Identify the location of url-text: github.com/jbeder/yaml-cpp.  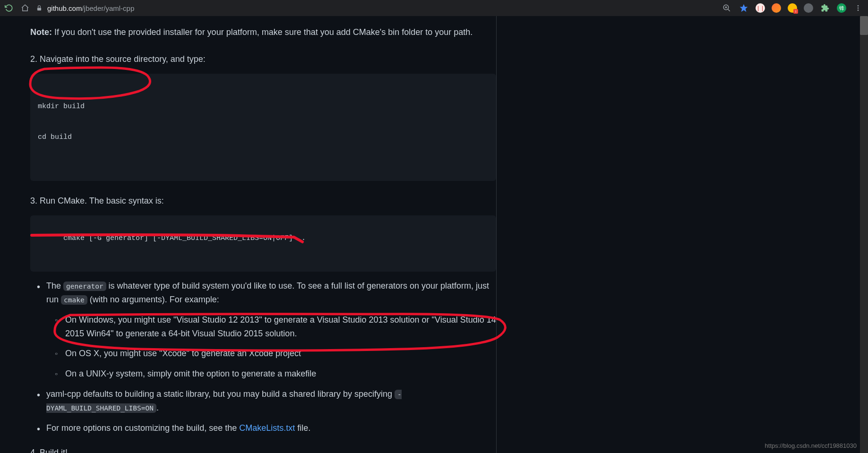
(91, 9).